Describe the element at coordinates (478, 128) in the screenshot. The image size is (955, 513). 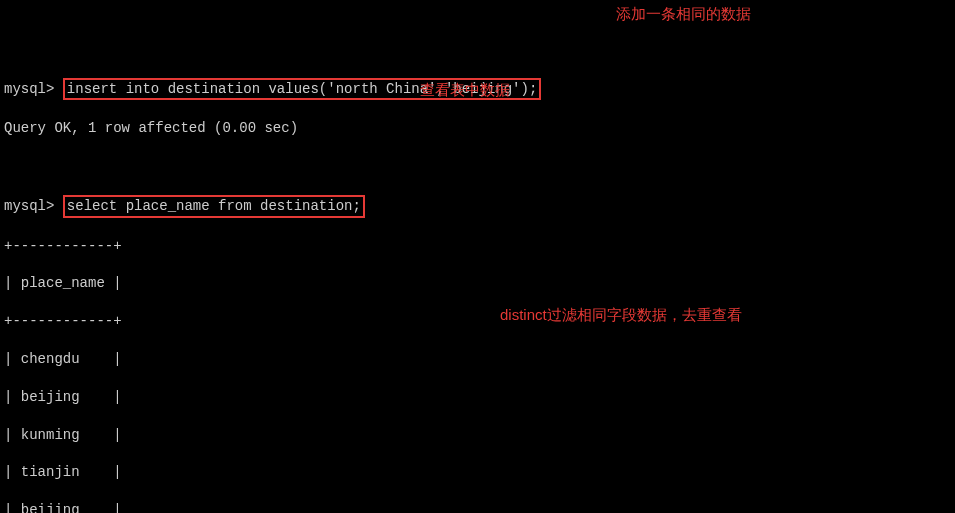
I see `response-line-1: Query OK, 1 row affected (0.00 sec)` at that location.